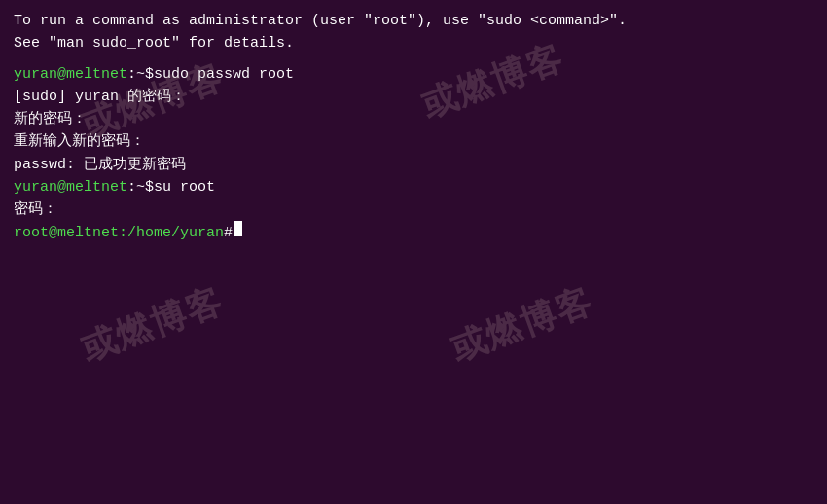 The height and width of the screenshot is (504, 827). What do you see at coordinates (228, 234) in the screenshot?
I see `prompt-symbol-root: #` at bounding box center [228, 234].